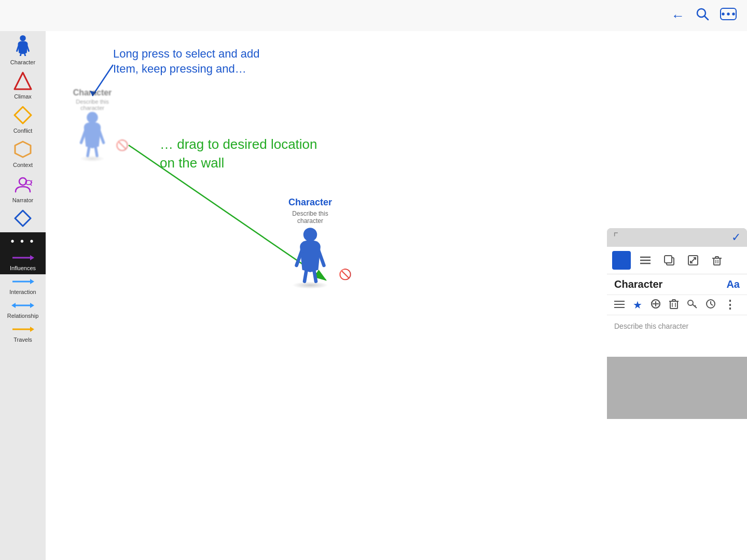  I want to click on interaction-icon, so click(23, 283).